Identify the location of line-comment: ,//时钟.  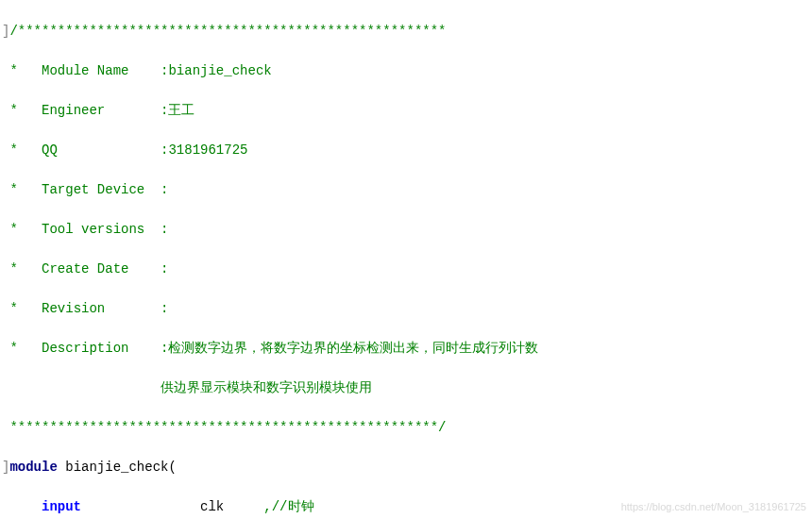
(289, 507).